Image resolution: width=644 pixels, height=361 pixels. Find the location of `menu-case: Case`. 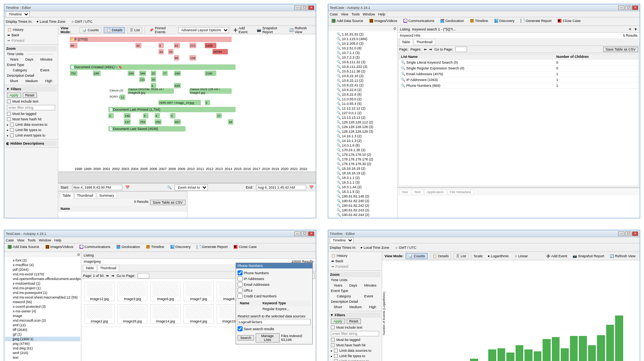

menu-case: Case is located at coordinates (334, 14).